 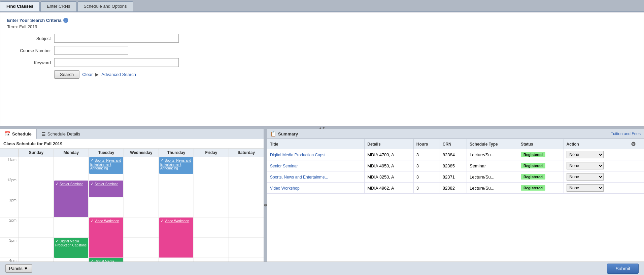 What do you see at coordinates (71, 167) in the screenshot?
I see `monday-11am` at bounding box center [71, 167].